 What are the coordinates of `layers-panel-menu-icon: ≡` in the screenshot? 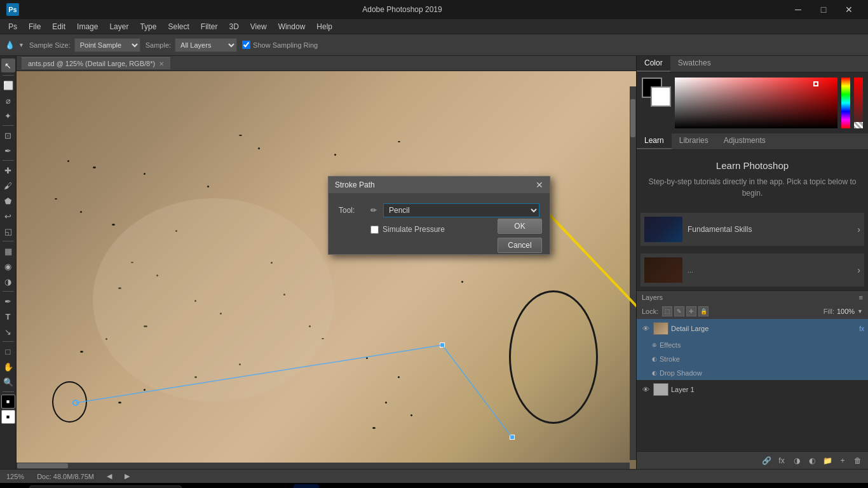 It's located at (861, 297).